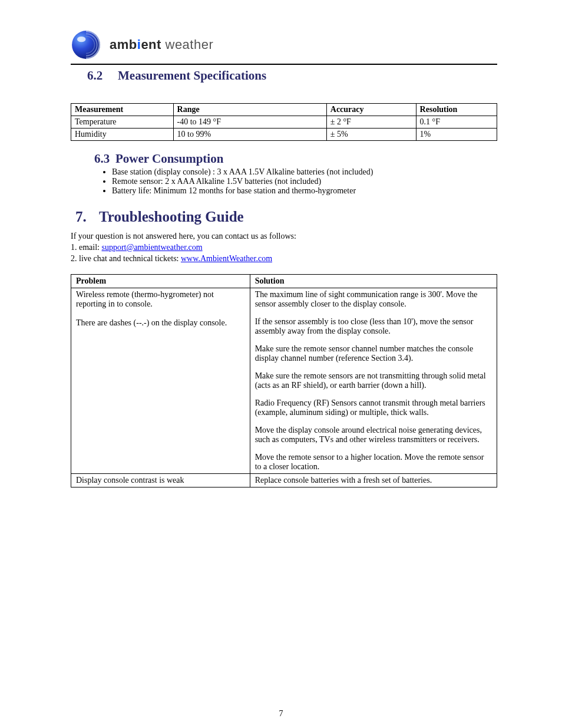 The image size is (562, 728). I want to click on solution-para: Replace console batteries with a fresh s…, so click(373, 480).